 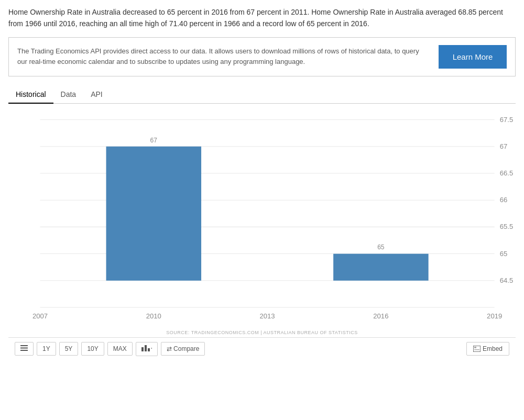 I want to click on tab-api: API, so click(x=96, y=95).